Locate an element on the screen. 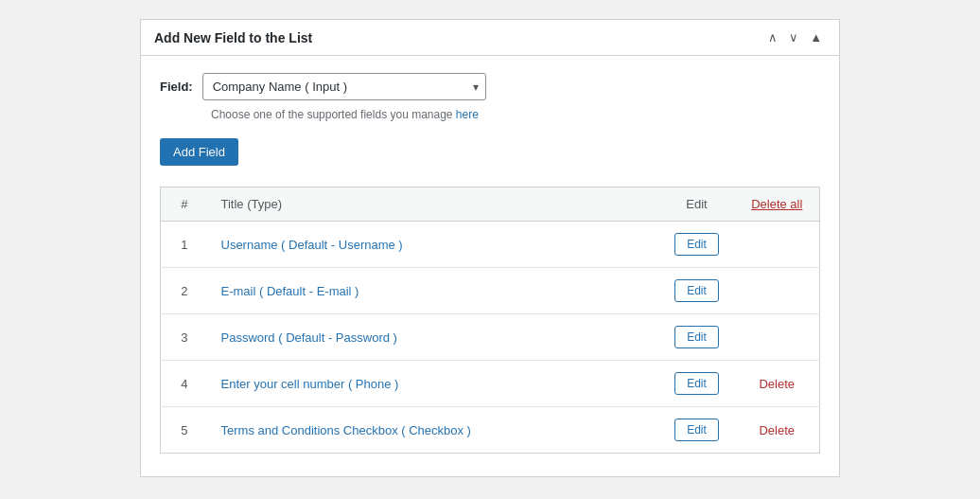  table-row: 3 Password ( Default - Password ) Edit is located at coordinates (490, 337).